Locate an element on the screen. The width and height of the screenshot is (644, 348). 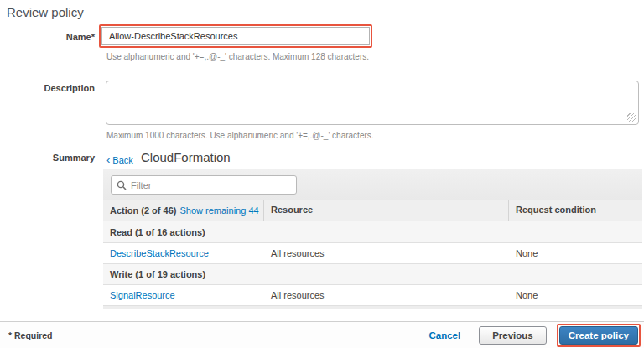
table-row: DescribeStackResource All resources None is located at coordinates (372, 253).